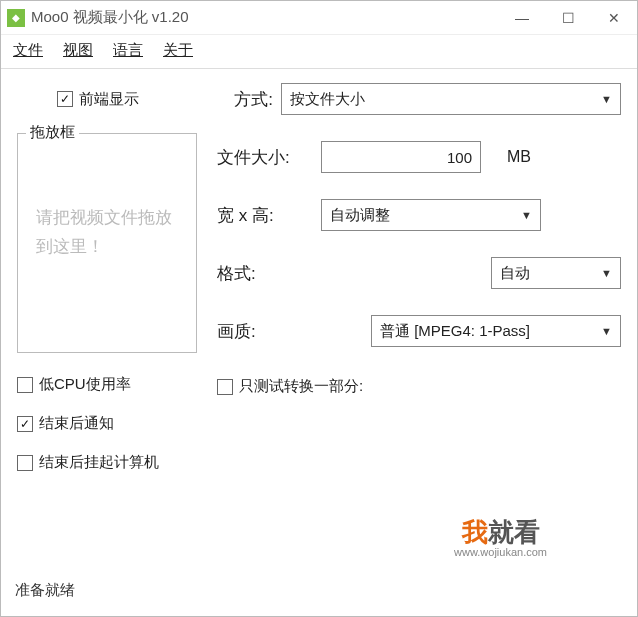 This screenshot has height=617, width=638. What do you see at coordinates (107, 462) in the screenshot?
I see `suspend-done-checkbox: 结束后挂起计算机` at bounding box center [107, 462].